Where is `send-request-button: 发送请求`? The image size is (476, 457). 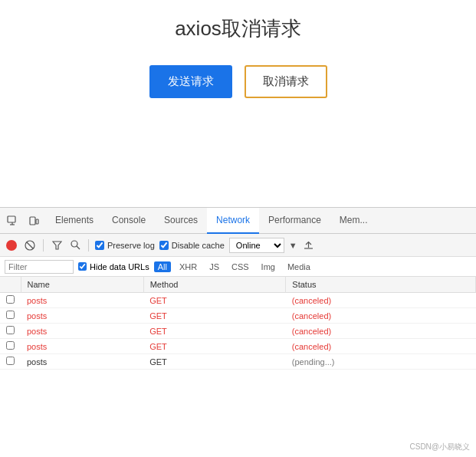
send-request-button: 发送请求 is located at coordinates (191, 81).